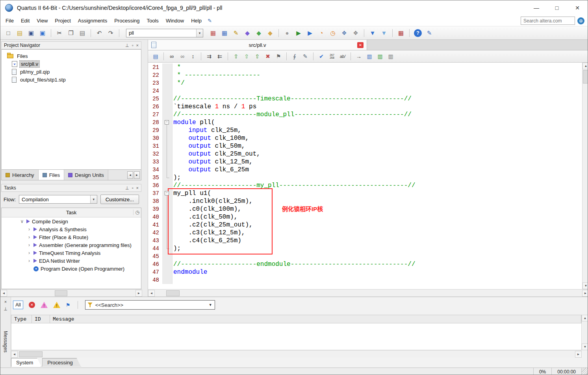 The image size is (588, 375). What do you see at coordinates (247, 56) in the screenshot?
I see `uncomment-icon: ⇧` at bounding box center [247, 56].